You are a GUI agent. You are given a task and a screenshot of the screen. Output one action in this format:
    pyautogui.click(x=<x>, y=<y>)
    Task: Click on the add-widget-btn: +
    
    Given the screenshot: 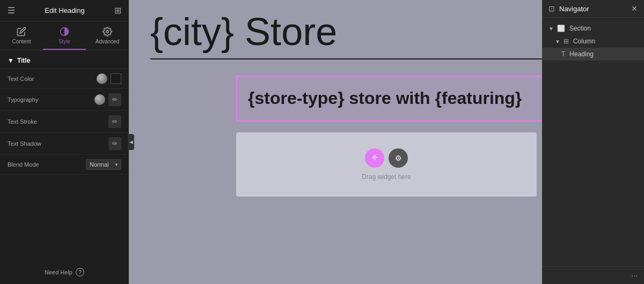 What is the action you would take?
    pyautogui.click(x=375, y=158)
    